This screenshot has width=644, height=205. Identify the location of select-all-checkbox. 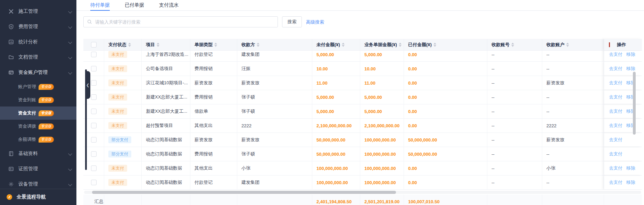
(94, 45).